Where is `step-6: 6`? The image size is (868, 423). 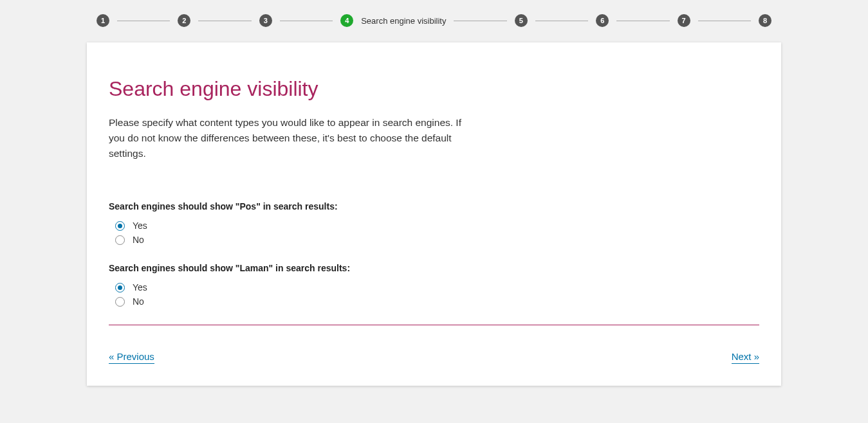
step-6: 6 is located at coordinates (602, 21).